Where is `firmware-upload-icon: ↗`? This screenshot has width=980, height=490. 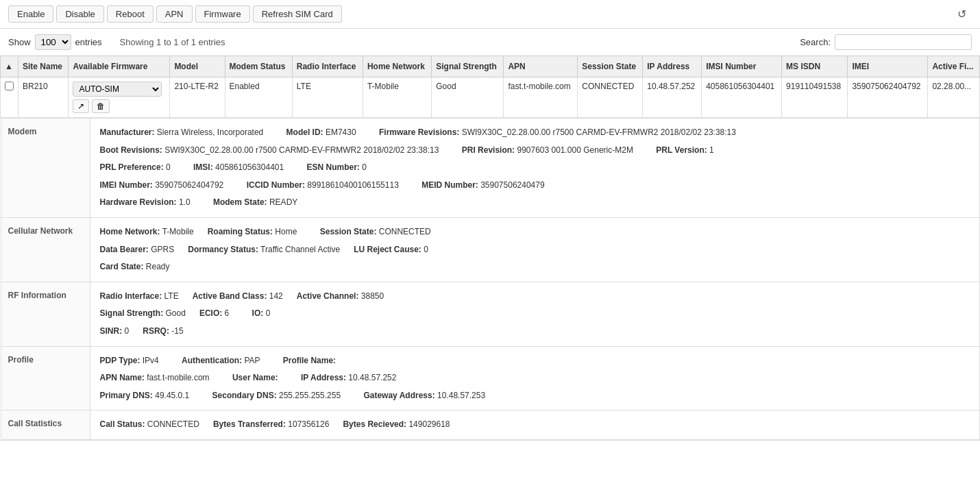 firmware-upload-icon: ↗ is located at coordinates (81, 106).